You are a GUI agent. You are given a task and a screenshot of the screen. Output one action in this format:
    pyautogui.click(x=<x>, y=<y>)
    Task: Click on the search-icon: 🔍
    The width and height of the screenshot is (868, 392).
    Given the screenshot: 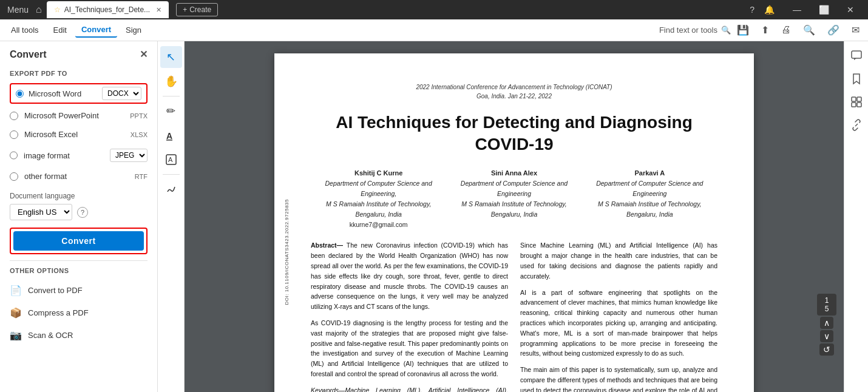 What is the action you would take?
    pyautogui.click(x=726, y=30)
    